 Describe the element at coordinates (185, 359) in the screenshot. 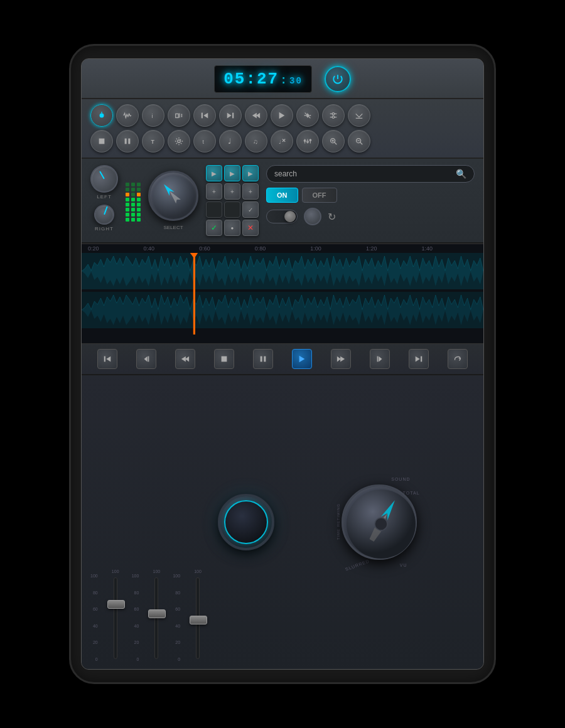

I see `transport-rewind` at that location.